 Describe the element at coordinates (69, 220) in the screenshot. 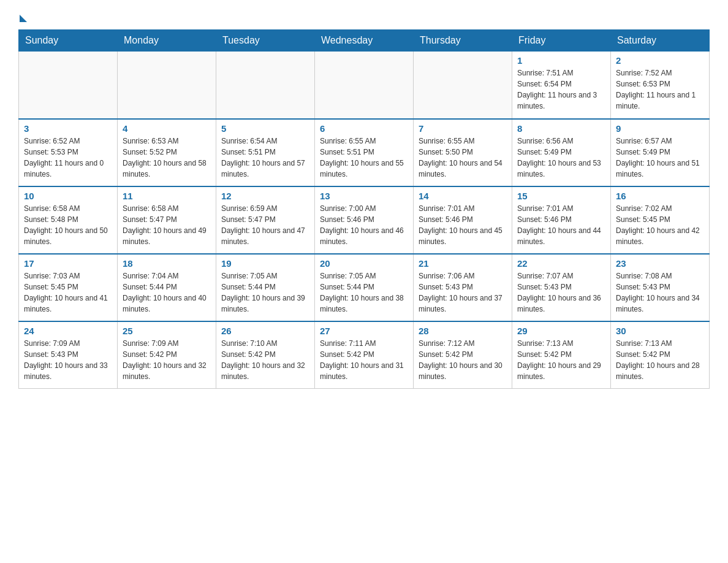

I see `calendar-cell: 10Sunrise: 6:58 AMSunset: 5:48 PMDayligh…` at that location.